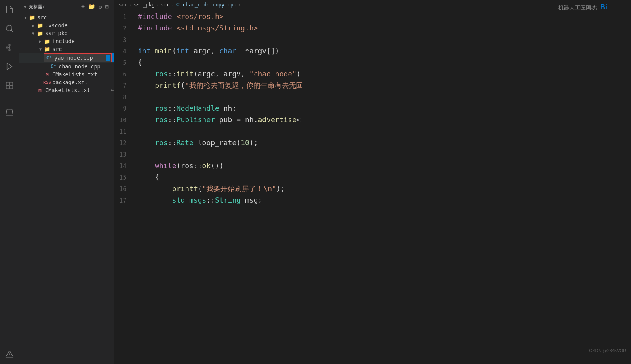  Describe the element at coordinates (384, 189) in the screenshot. I see `code-line-16: printf ( "我要开始刷屏了！\n" );` at that location.